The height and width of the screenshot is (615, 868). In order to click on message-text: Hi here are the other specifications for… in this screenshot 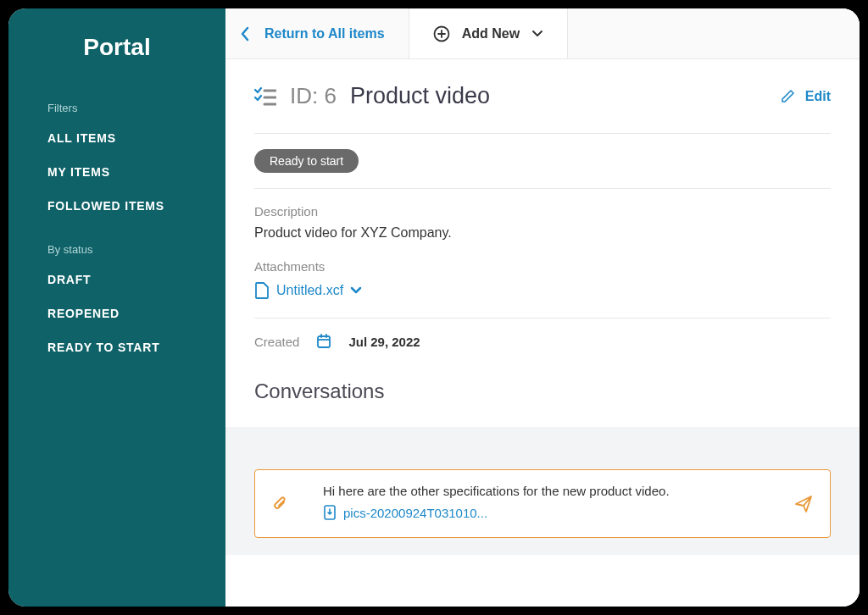, I will do `click(541, 491)`.